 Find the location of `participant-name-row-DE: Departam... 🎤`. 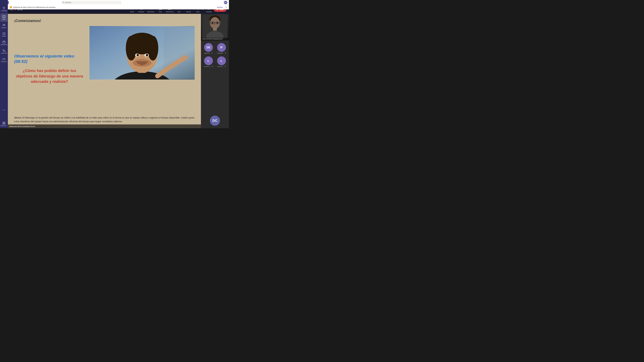

participant-name-row-DE: Departam... 🎤 is located at coordinates (208, 53).